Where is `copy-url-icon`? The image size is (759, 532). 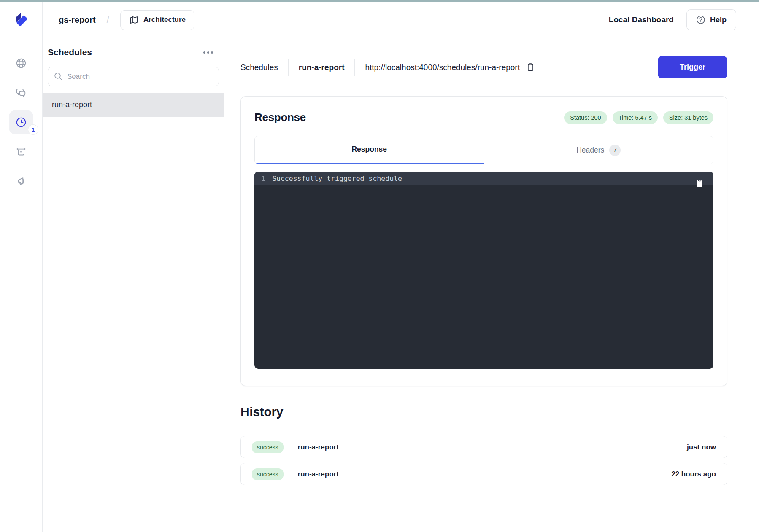
copy-url-icon is located at coordinates (530, 67).